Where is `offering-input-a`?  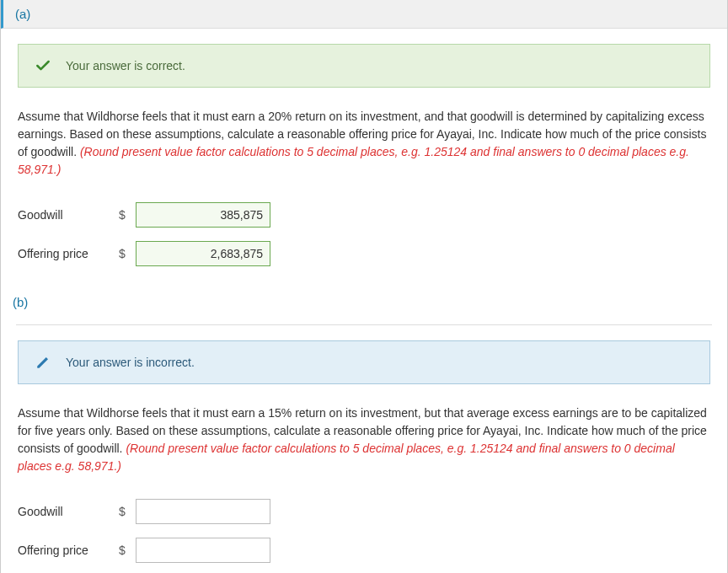
offering-input-a is located at coordinates (203, 254).